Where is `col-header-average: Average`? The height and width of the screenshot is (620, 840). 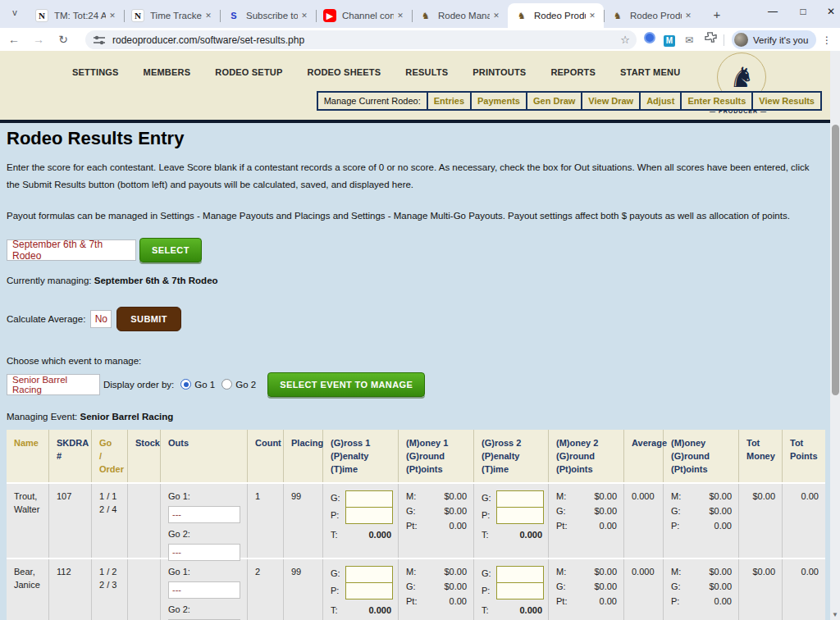 col-header-average: Average is located at coordinates (644, 456).